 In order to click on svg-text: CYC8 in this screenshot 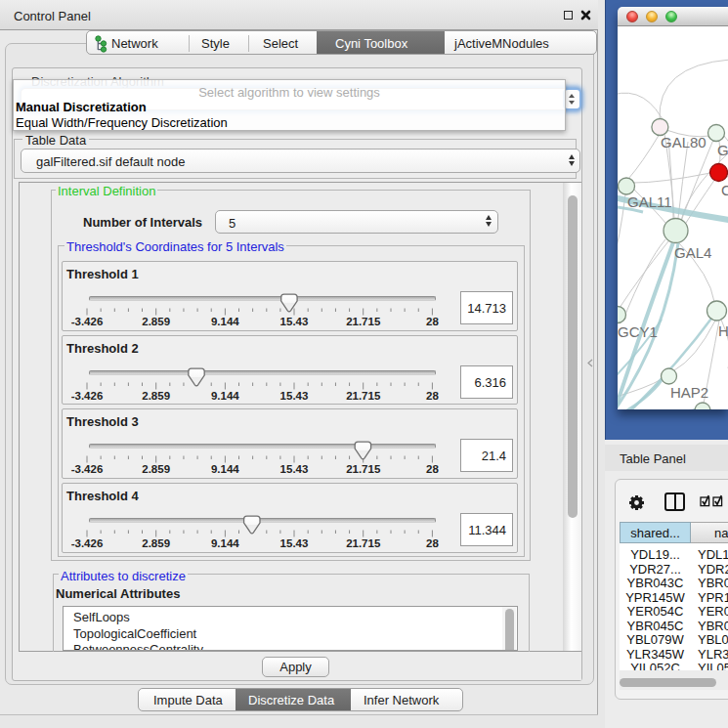, I will do `click(725, 190)`.